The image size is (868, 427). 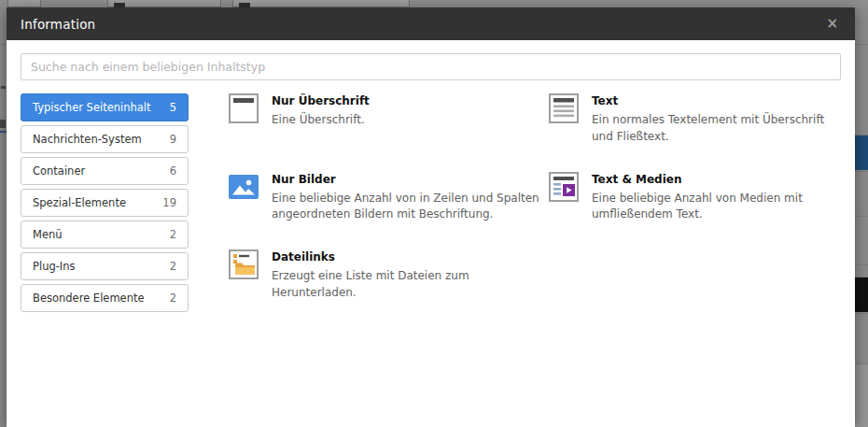 What do you see at coordinates (105, 205) in the screenshot?
I see `category-sidebar: Typischer Seiteninhalt 5 Nachrichten-Sys…` at bounding box center [105, 205].